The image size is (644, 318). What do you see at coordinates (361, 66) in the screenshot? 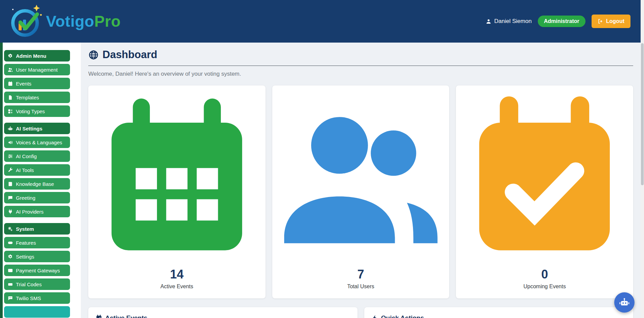
I see `title-divider` at bounding box center [361, 66].